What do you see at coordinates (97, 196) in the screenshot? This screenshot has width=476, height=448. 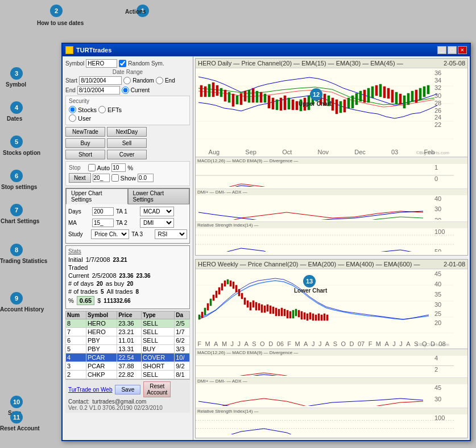 I see `upper-chart-tab: Upper Chart Settings` at bounding box center [97, 196].